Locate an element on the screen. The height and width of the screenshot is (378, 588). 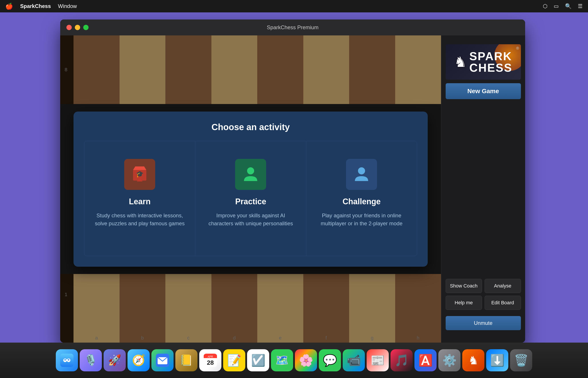
menubar-icon-1: ⬡ is located at coordinates (545, 6).